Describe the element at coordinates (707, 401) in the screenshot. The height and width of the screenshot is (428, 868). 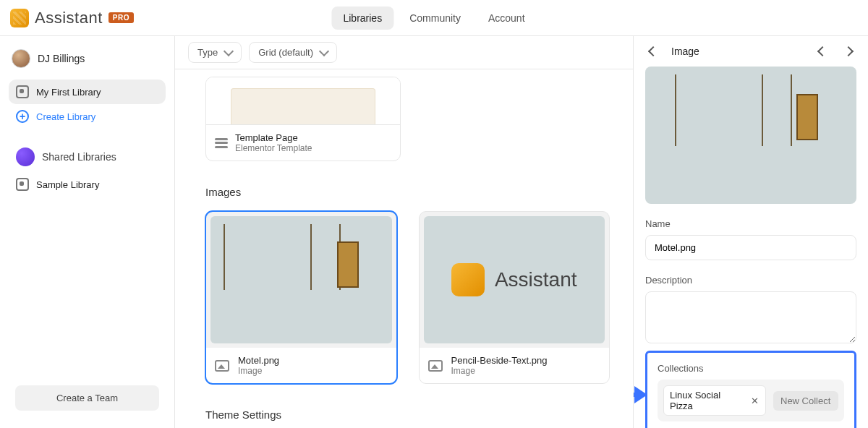
I see `collection-tag-label: Linux Social Pizza` at that location.